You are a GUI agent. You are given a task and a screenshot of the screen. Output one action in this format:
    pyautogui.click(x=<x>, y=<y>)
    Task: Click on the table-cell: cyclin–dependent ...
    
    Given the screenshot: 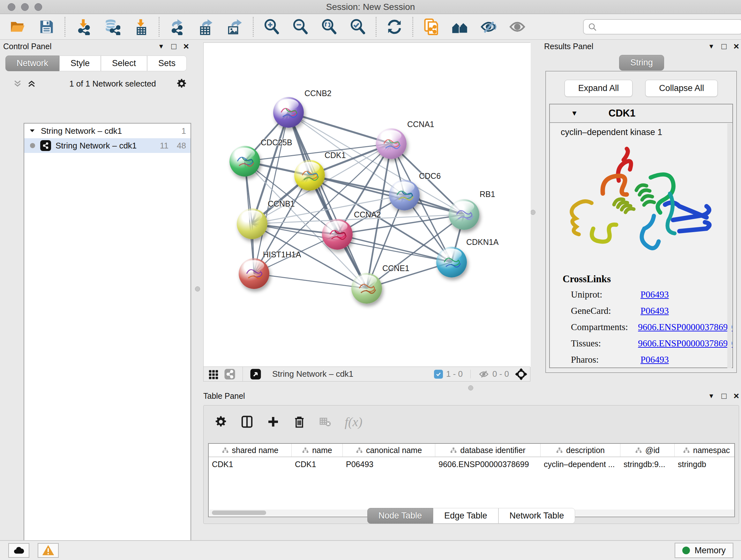 What is the action you would take?
    pyautogui.click(x=581, y=464)
    